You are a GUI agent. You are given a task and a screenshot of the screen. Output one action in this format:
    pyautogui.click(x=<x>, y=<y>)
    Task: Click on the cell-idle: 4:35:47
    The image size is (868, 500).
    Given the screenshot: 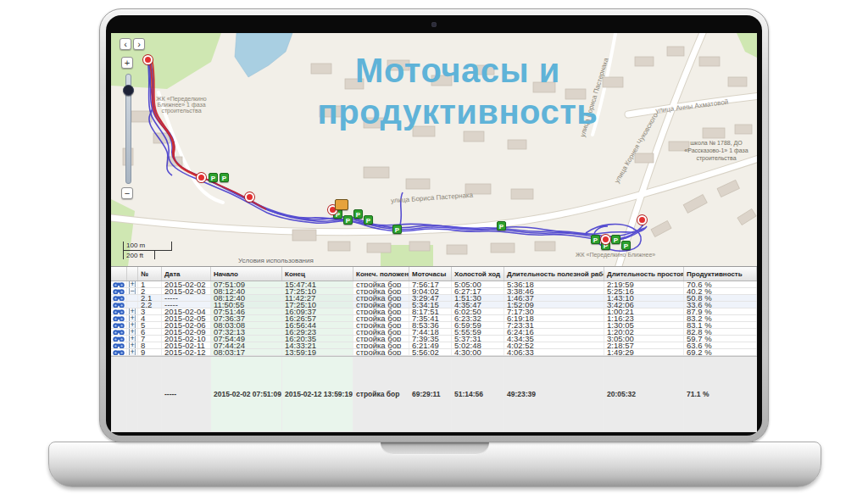 What is the action you would take?
    pyautogui.click(x=478, y=305)
    